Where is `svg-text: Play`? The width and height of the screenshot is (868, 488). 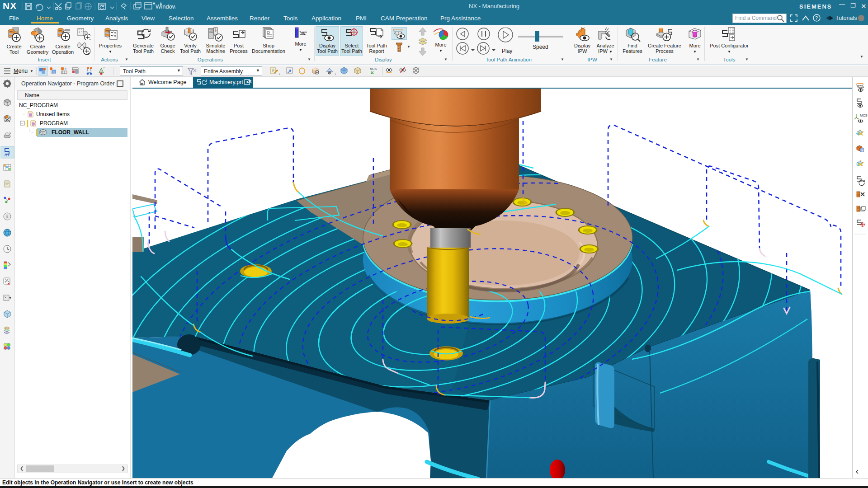
svg-text: Play is located at coordinates (507, 51).